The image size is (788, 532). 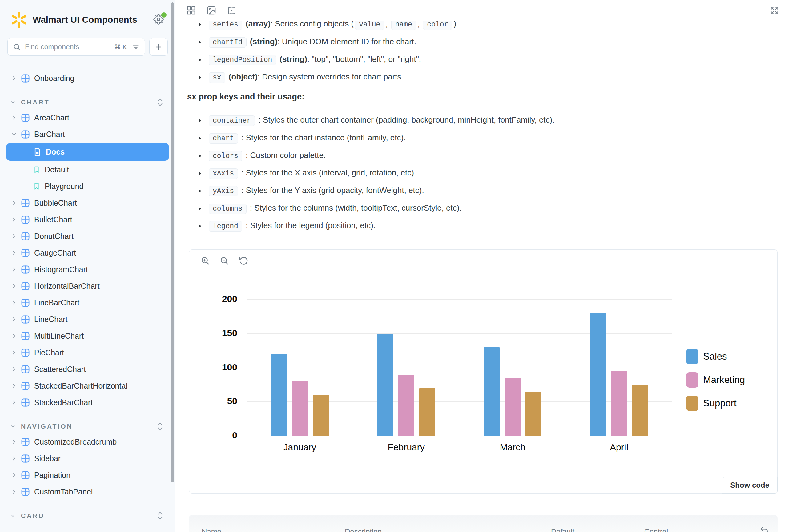 What do you see at coordinates (321, 416) in the screenshot?
I see `bar-january-support` at bounding box center [321, 416].